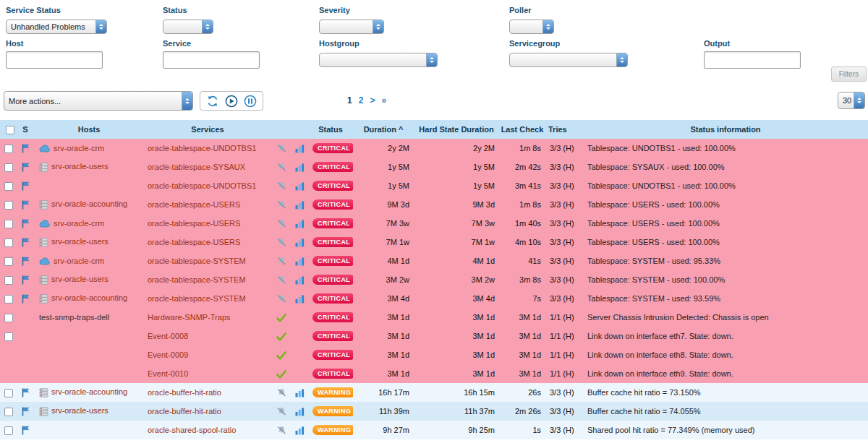 This screenshot has width=868, height=443. Describe the element at coordinates (197, 167) in the screenshot. I see `service-link: oracle-tablespace-SYSAUX` at that location.